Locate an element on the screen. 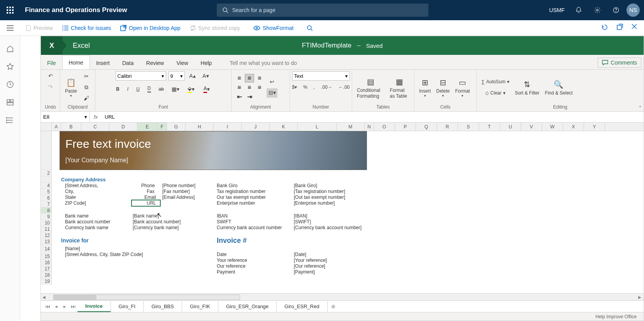 This screenshot has height=321, width=644. decrease-decimal-button: ←.00 is located at coordinates (344, 87).